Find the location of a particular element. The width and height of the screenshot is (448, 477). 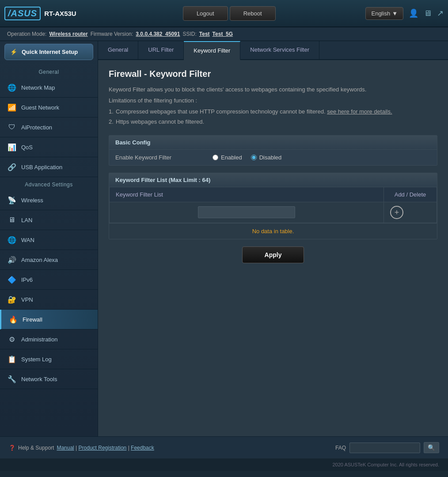

apply-button-wrap: Apply is located at coordinates (273, 255).